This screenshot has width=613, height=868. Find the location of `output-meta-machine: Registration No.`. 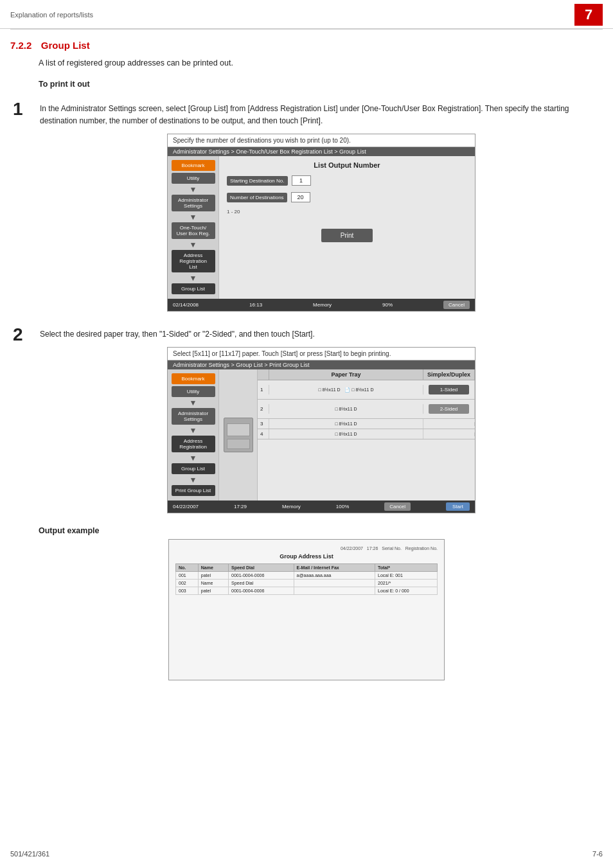

output-meta-machine: Registration No. is located at coordinates (422, 549).